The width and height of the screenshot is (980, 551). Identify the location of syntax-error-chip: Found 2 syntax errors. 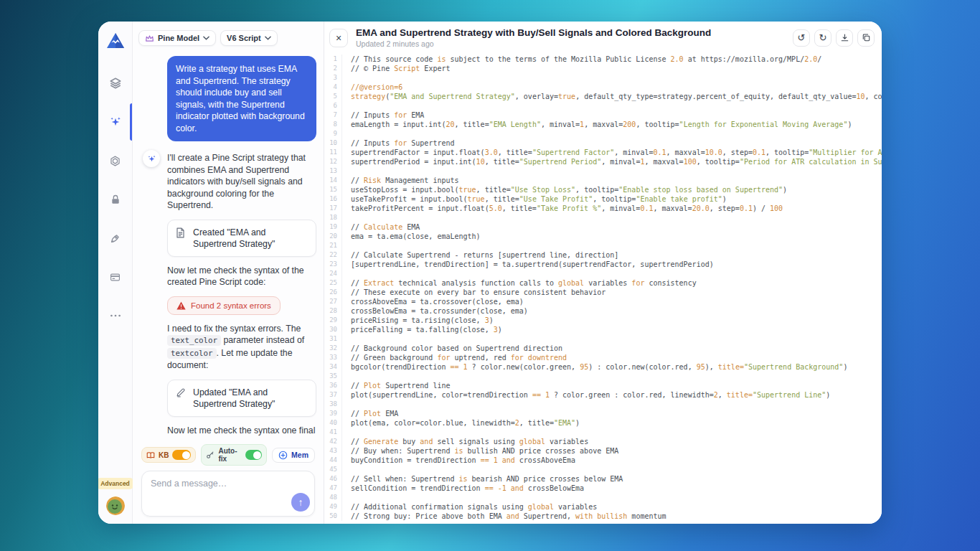
(224, 306).